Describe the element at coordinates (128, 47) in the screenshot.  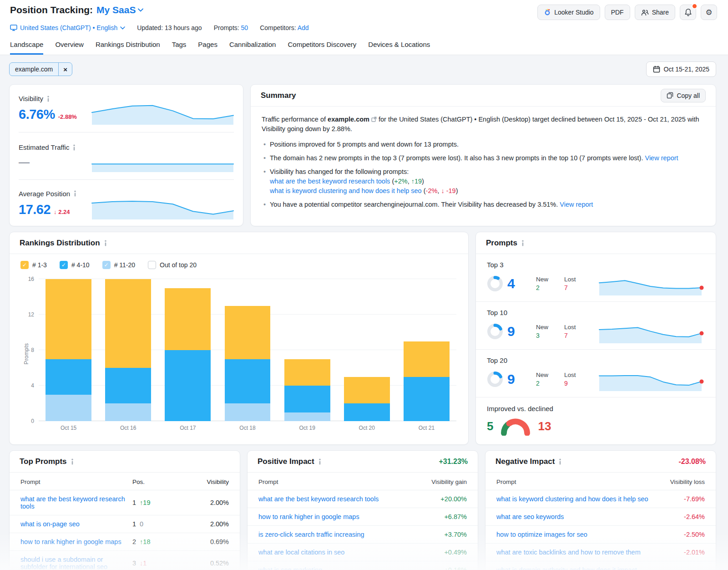
I see `tab-rankings-distribution: Rankings Distribution` at that location.